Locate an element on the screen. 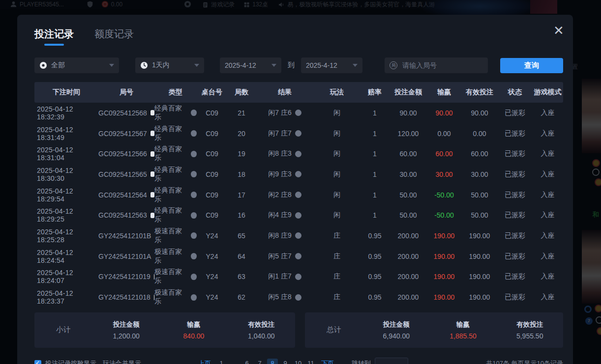  jump-page-input is located at coordinates (391, 361).